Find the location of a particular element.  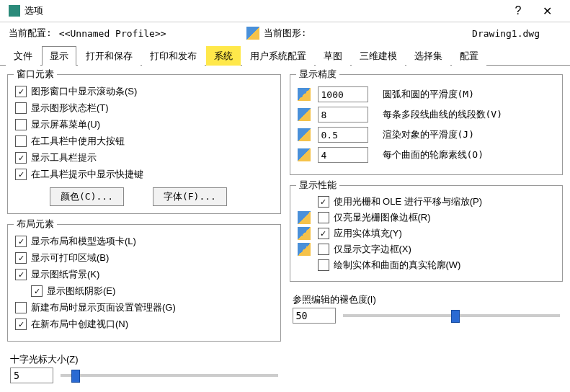

chk-raster-frame is located at coordinates (324, 218).